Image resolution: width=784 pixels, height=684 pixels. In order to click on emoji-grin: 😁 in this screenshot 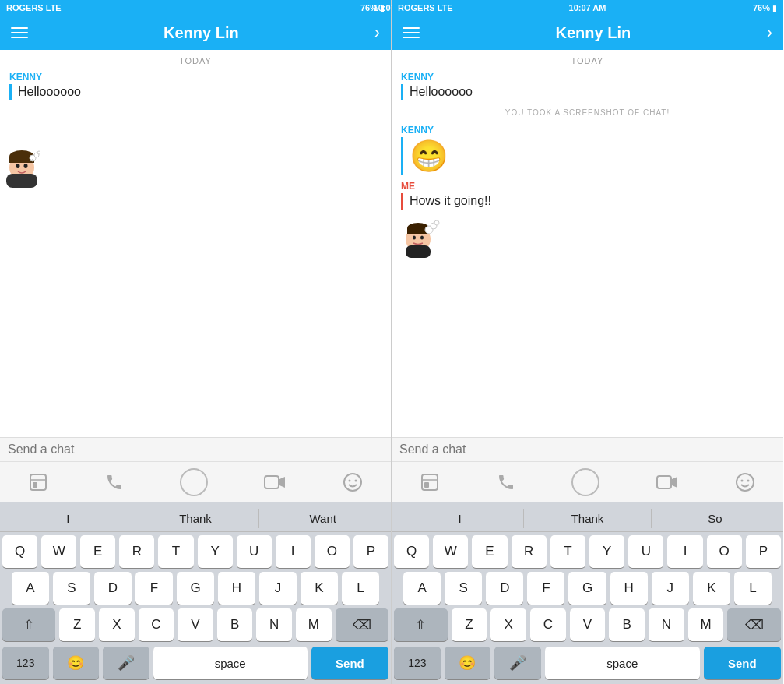, I will do `click(429, 156)`.